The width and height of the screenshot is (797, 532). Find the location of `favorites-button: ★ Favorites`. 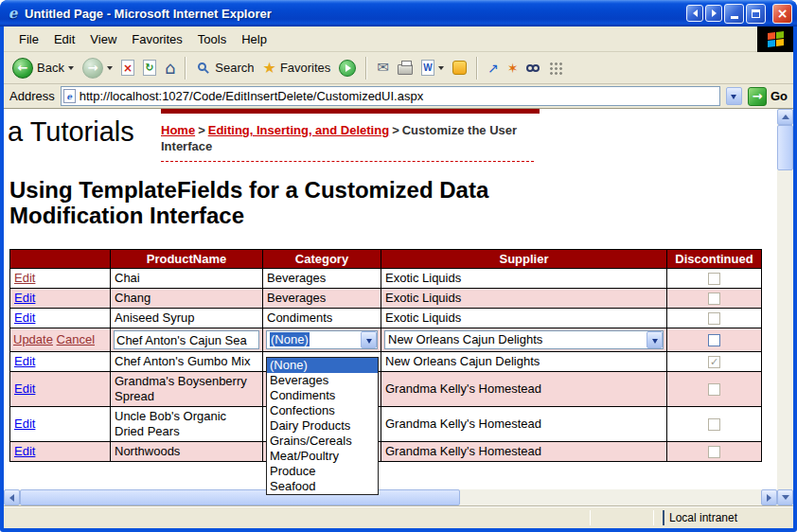

favorites-button: ★ Favorites is located at coordinates (297, 68).